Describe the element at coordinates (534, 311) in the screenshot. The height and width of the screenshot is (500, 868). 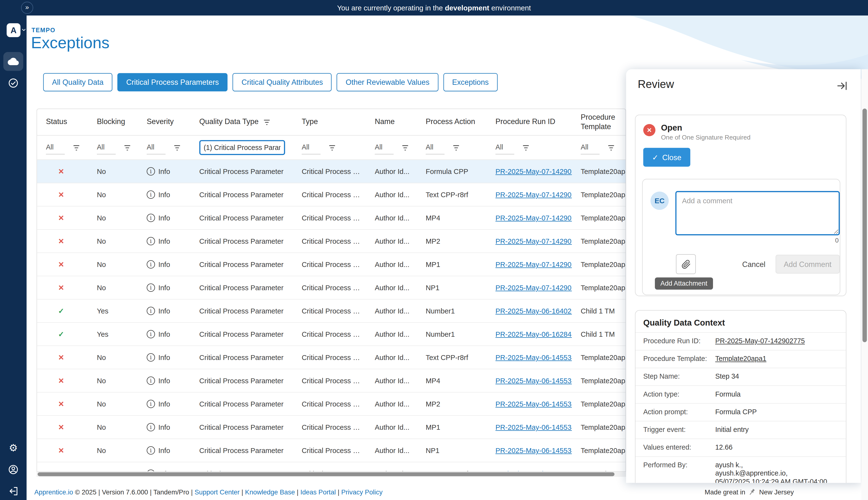
I see `procedure-run-id-link: PR-2025-May-06-1640265` at that location.